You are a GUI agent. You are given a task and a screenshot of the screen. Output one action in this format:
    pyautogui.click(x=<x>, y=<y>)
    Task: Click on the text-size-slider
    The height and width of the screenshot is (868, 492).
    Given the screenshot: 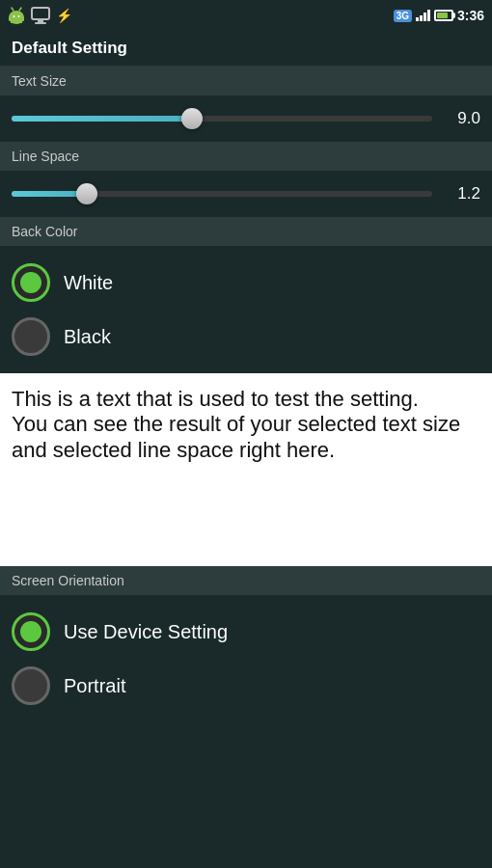 What is the action you would take?
    pyautogui.click(x=222, y=119)
    